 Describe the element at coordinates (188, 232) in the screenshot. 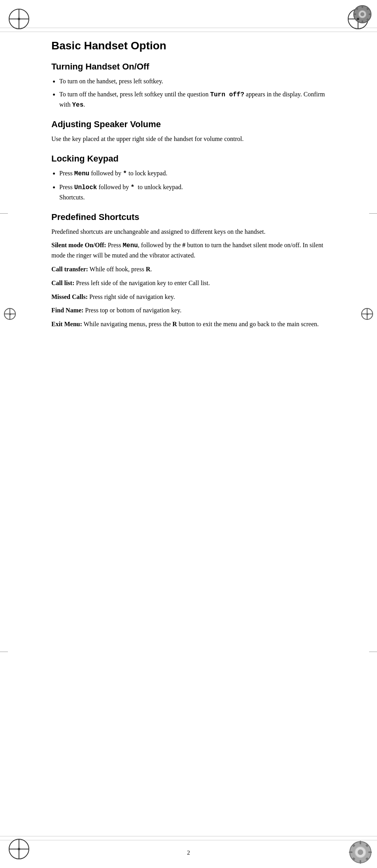

I see `shortcuts-intro: Predefined shortcuts are unchangeable an…` at that location.